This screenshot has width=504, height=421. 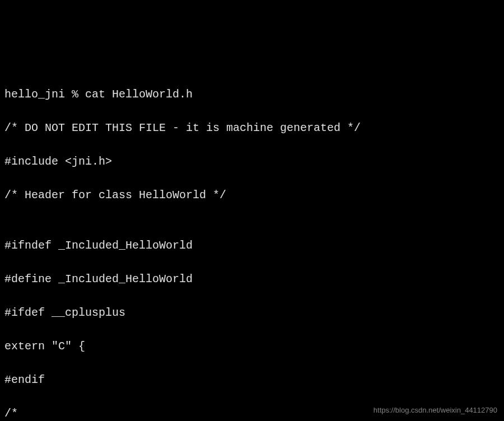 What do you see at coordinates (252, 128) in the screenshot?
I see `terminal-line: /* DO NOT EDIT THIS FILE - it is machine…` at bounding box center [252, 128].